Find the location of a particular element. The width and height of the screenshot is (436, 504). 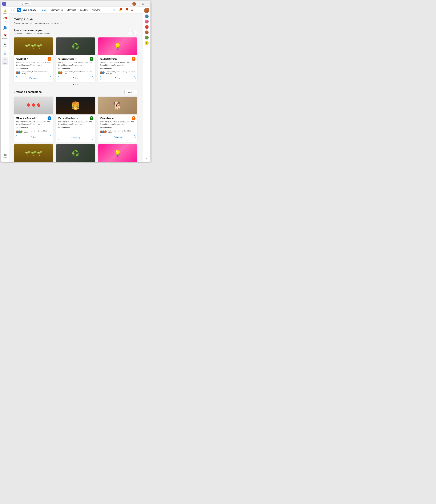

user-avatar is located at coordinates (134, 4).